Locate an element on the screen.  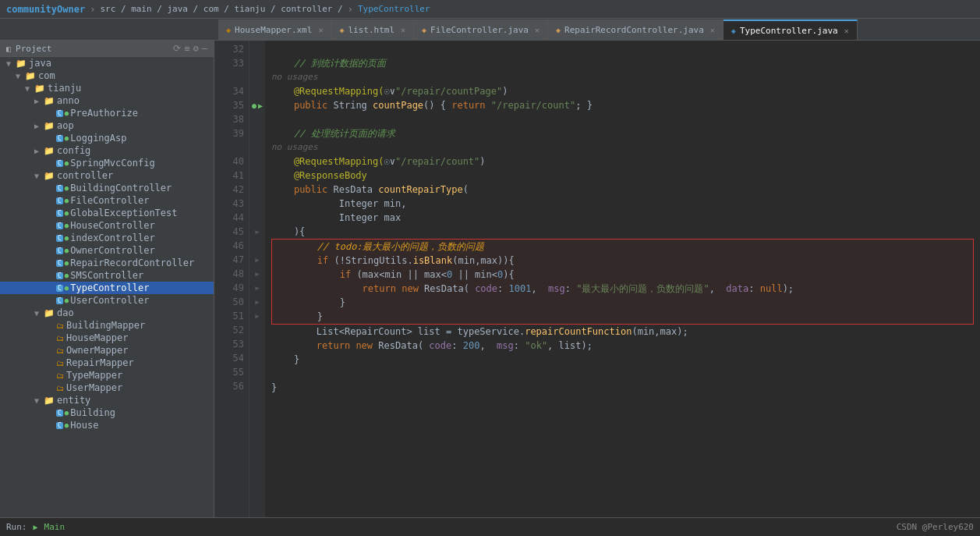
label-ownercontroller: OwnerController is located at coordinates (112, 250).